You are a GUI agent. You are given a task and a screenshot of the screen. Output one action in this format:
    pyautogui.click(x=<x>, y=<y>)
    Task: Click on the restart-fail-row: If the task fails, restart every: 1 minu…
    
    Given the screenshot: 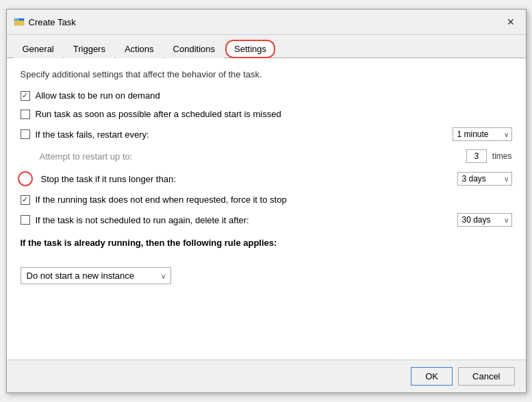 What is the action you would take?
    pyautogui.click(x=266, y=134)
    